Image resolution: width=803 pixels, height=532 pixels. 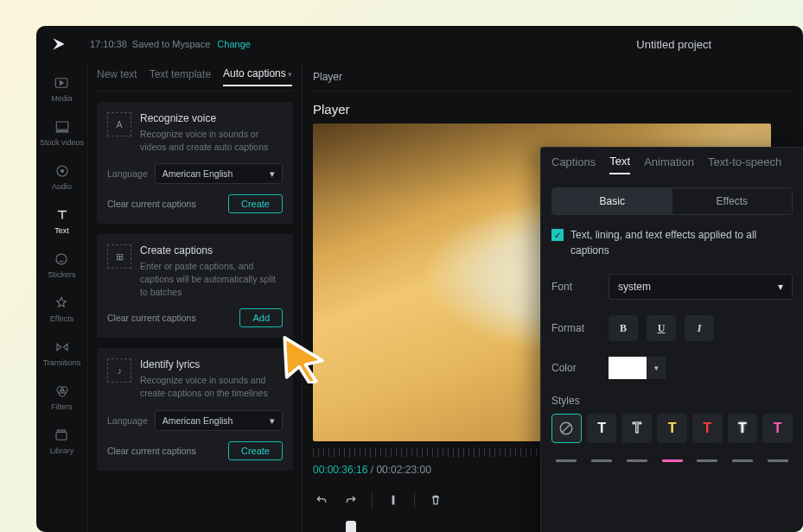 What do you see at coordinates (59, 44) in the screenshot?
I see `app-logo-icon` at bounding box center [59, 44].